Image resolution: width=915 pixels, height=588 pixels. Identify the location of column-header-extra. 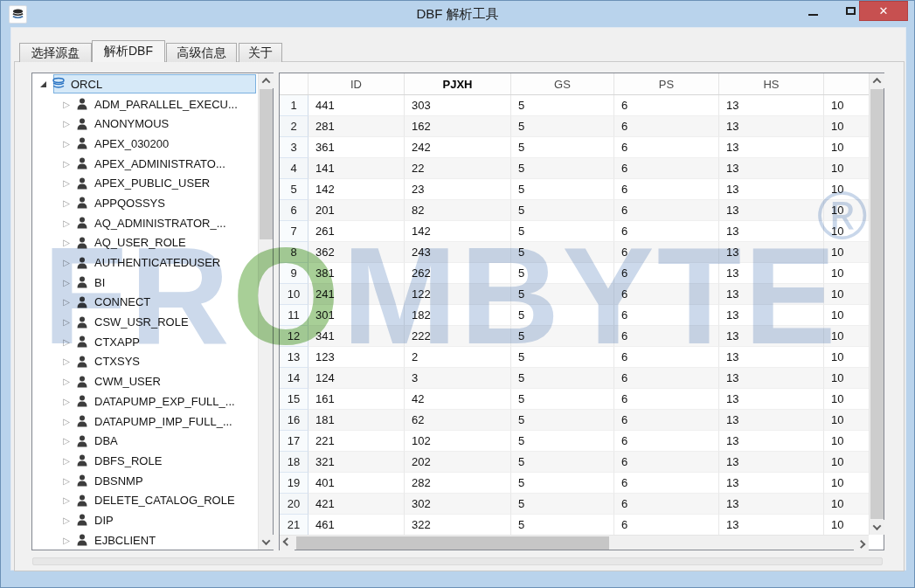
(846, 84).